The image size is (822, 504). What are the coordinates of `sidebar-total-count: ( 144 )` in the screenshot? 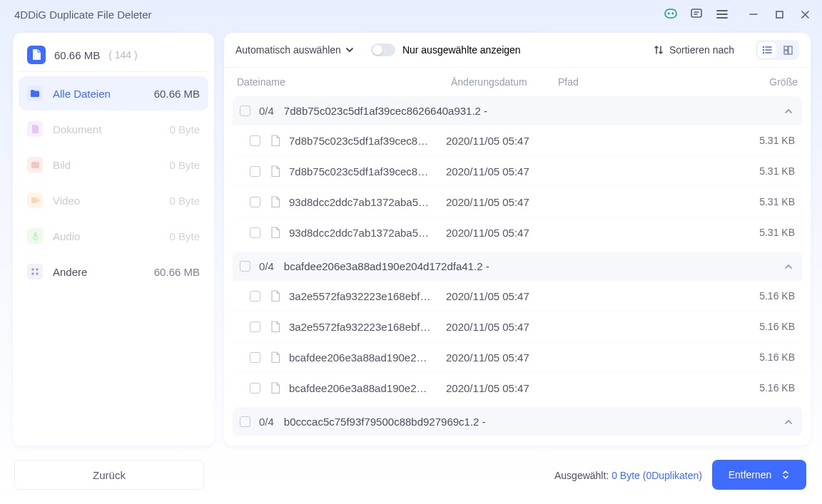 It's located at (123, 55).